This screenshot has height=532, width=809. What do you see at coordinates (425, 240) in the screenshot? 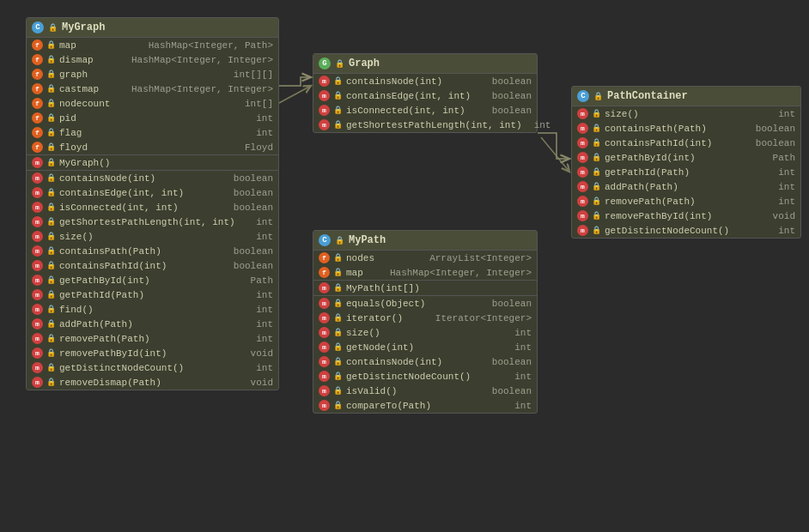
I see `class-header-mypath: C 🔒 MyPath` at bounding box center [425, 240].